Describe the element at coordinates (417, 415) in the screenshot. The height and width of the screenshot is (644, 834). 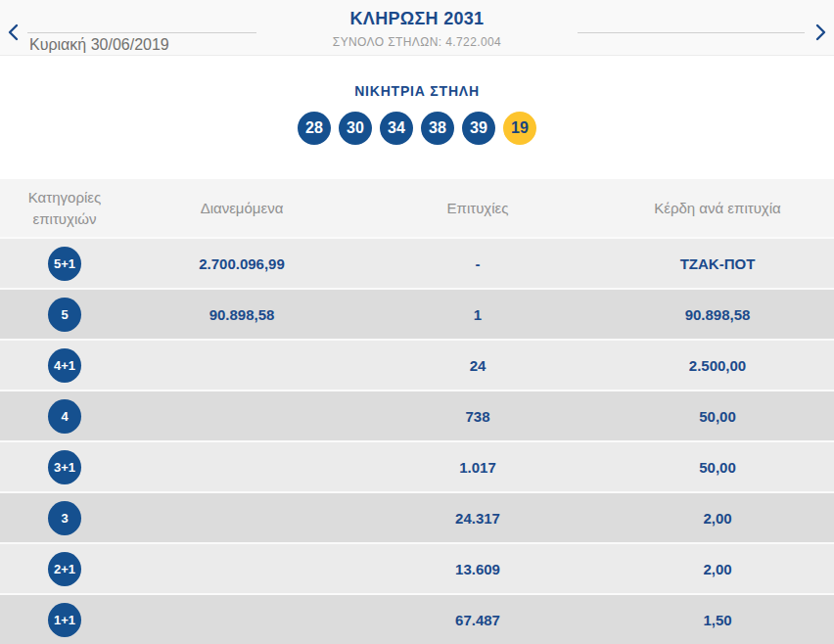
I see `table-row: 4 738 50,00` at that location.